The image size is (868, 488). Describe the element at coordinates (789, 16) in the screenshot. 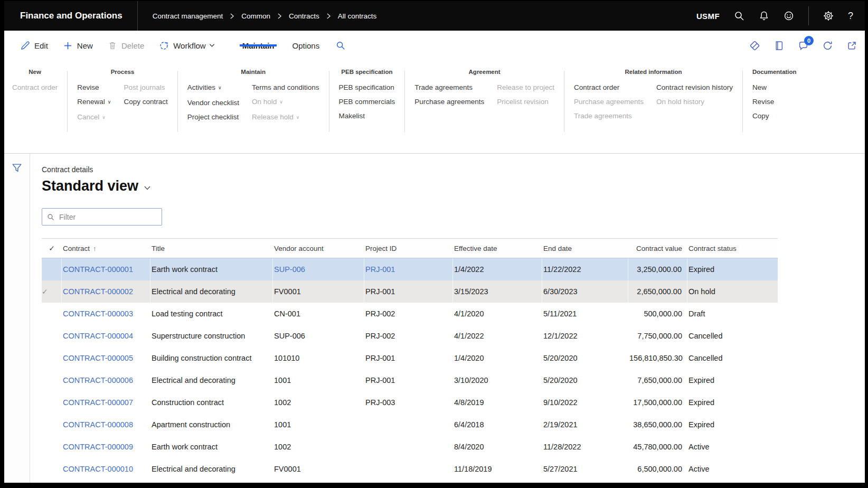

I see `feedback-smiley-icon` at that location.